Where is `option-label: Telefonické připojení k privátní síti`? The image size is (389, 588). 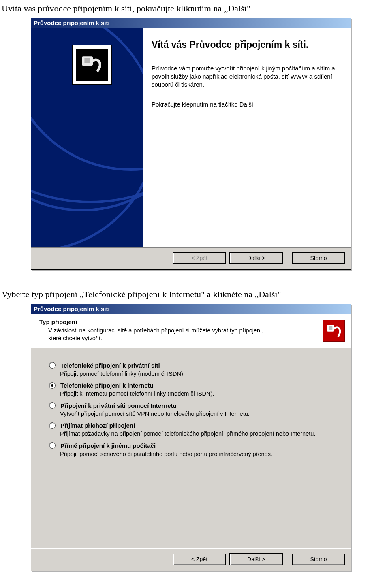
option-label: Telefonické připojení k privátní síti is located at coordinates (110, 365).